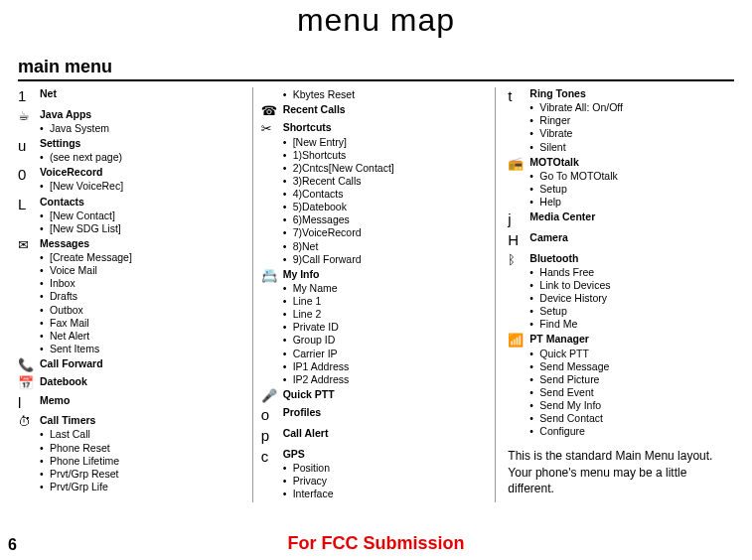  What do you see at coordinates (147, 284) in the screenshot?
I see `menu-item: Inbox` at bounding box center [147, 284].